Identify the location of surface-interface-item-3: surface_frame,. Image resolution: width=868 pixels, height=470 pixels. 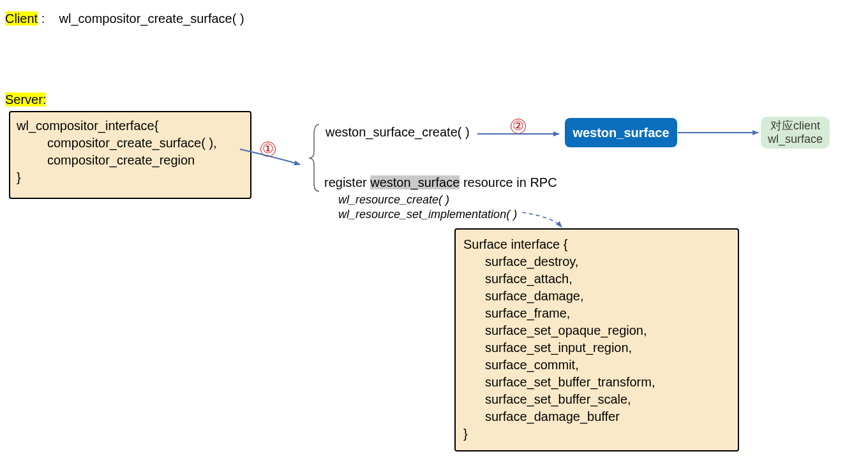
(597, 314).